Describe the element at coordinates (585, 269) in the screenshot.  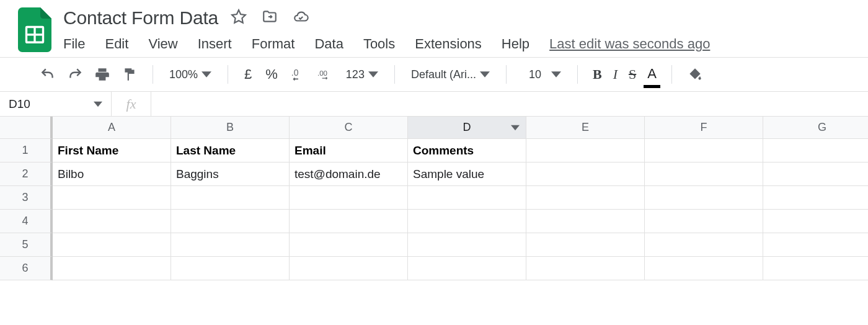
I see `cell-E6` at that location.